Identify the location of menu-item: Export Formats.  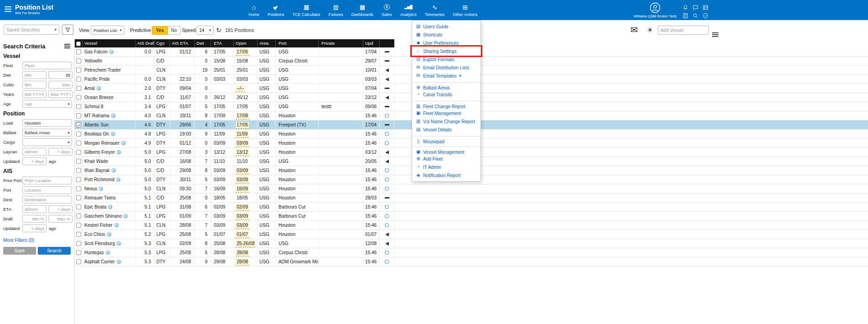
(446, 59).